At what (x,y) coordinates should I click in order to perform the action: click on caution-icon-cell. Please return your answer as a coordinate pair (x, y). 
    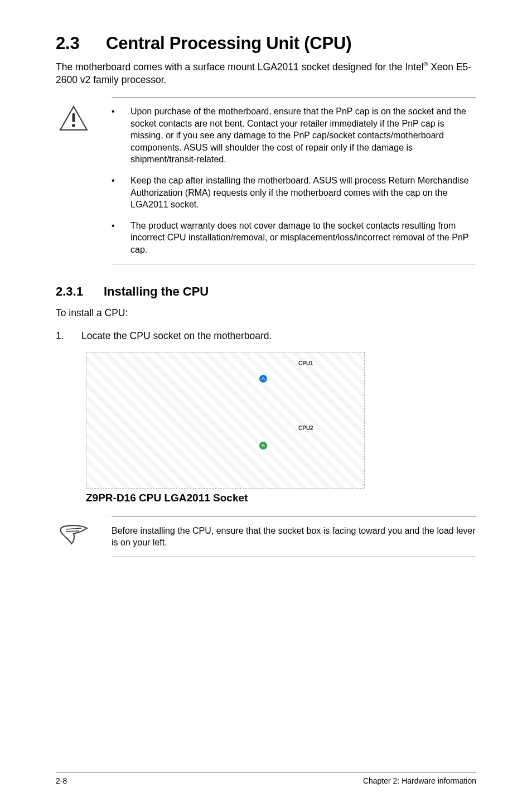
    Looking at the image, I should click on (84, 118).